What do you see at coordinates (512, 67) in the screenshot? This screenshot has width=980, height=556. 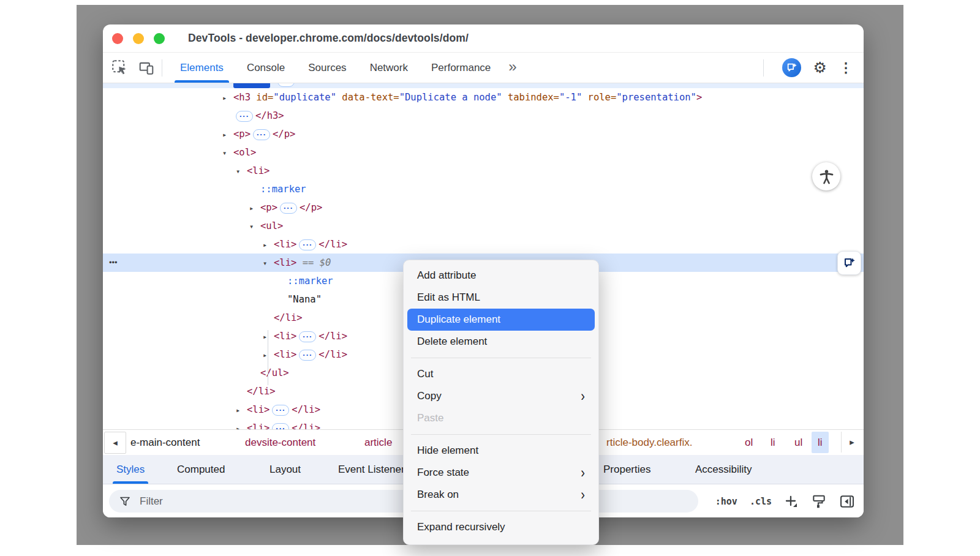 I see `more-tabs-chevron-icon: »` at bounding box center [512, 67].